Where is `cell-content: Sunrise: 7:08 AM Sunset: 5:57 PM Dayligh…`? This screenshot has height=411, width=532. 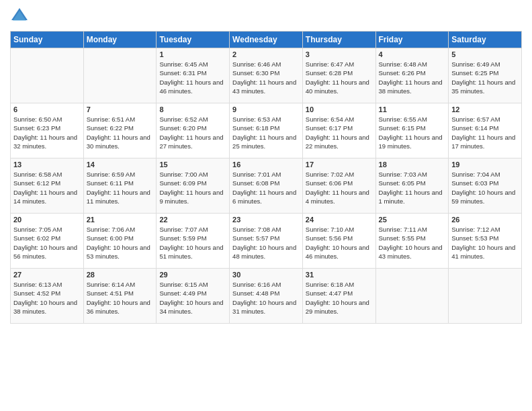
cell-content: Sunrise: 7:08 AM Sunset: 5:57 PM Dayligh… is located at coordinates (266, 243).